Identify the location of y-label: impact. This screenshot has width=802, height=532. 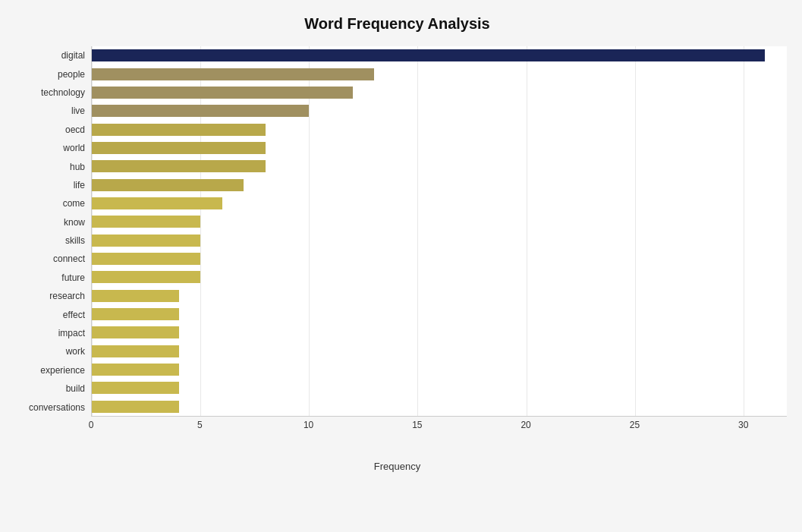
(71, 333).